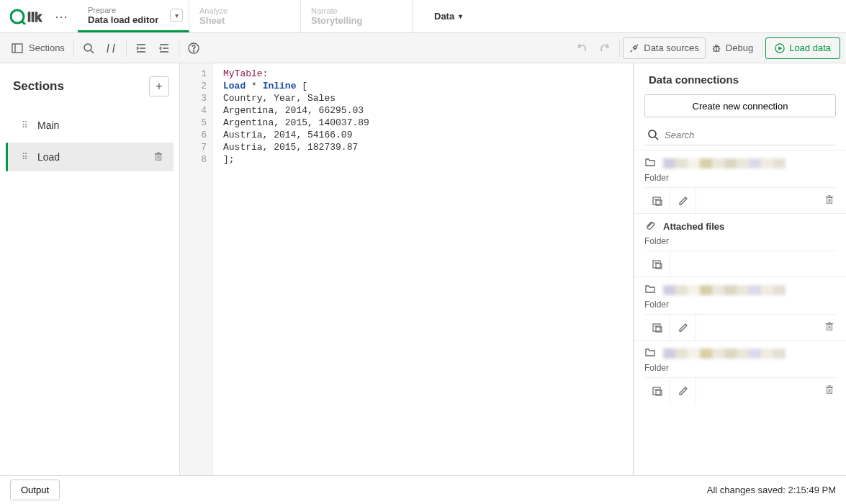 The image size is (846, 504). Describe the element at coordinates (164, 48) in the screenshot. I see `outdent-button` at that location.